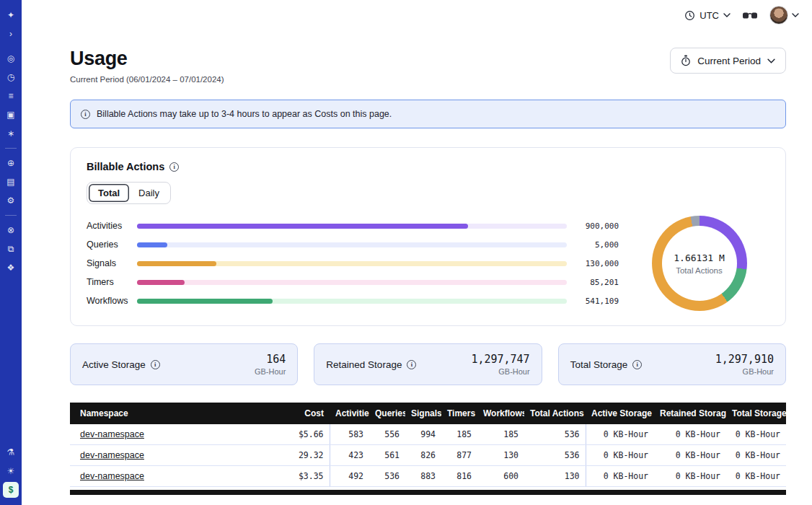 The image size is (812, 505). I want to click on storage-summary-row: Active Storage 164 GB-Hour Retained Stor…, so click(428, 364).